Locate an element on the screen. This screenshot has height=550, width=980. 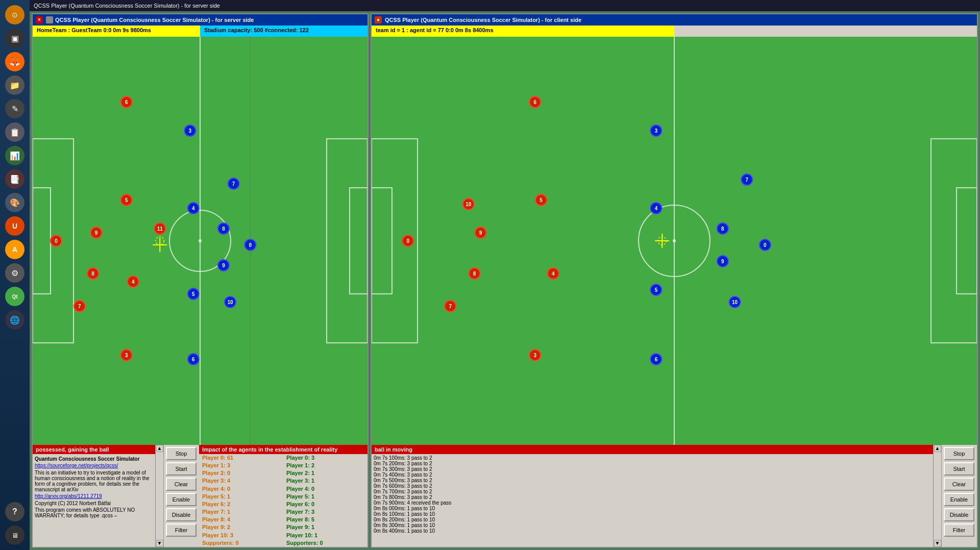
monitor-icon: 🖥 is located at coordinates (15, 535).